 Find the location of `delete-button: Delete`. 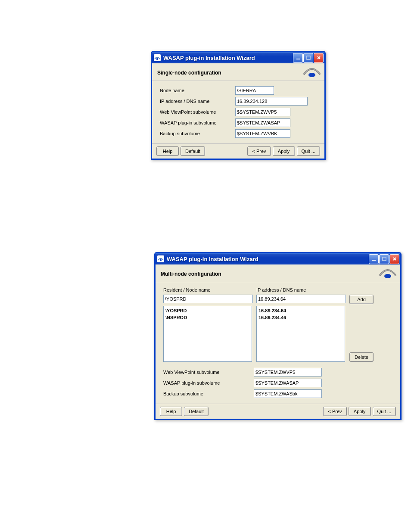

delete-button: Delete is located at coordinates (361, 357).